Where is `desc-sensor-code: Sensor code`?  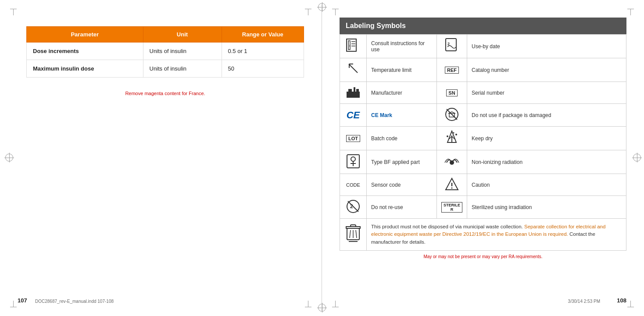
desc-sensor-code: Sensor code is located at coordinates (402, 185).